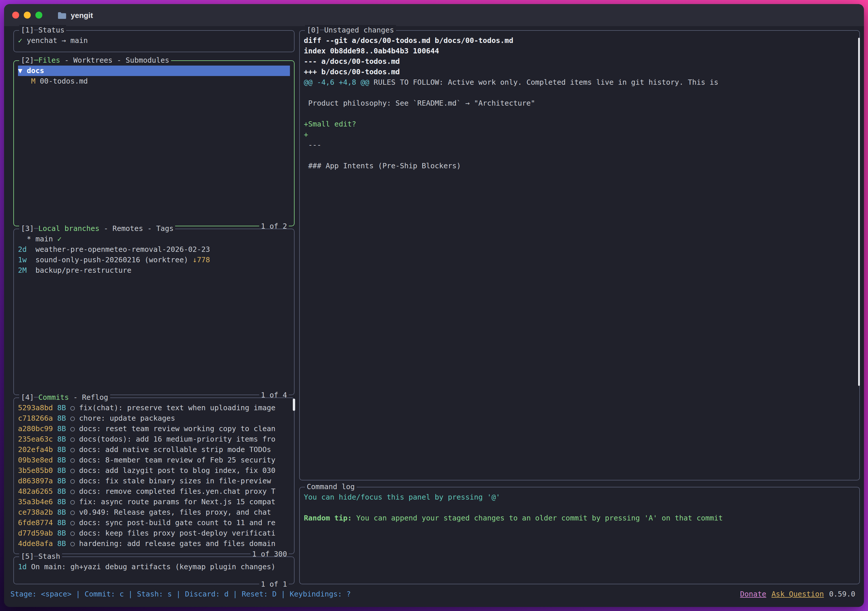  I want to click on diff-line-header: --- a/docs/00-todos.md, so click(580, 61).